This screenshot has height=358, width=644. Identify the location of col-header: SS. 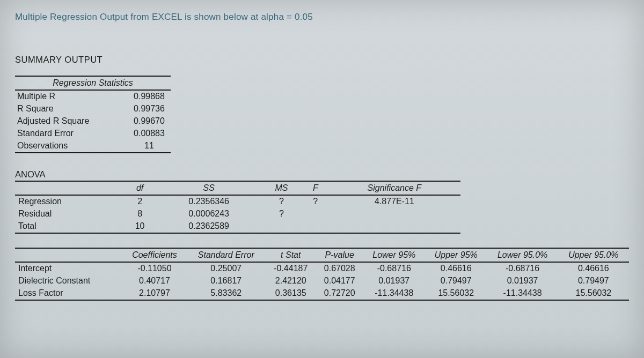
(209, 188).